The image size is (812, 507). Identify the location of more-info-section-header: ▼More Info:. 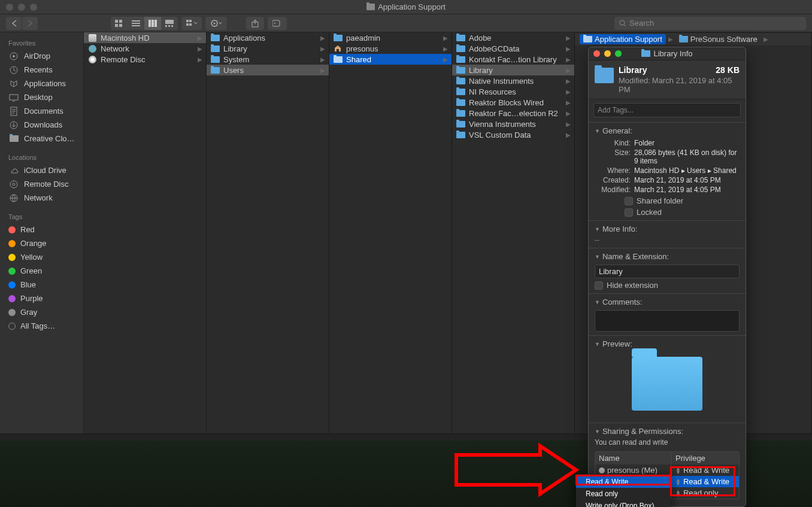
(667, 229).